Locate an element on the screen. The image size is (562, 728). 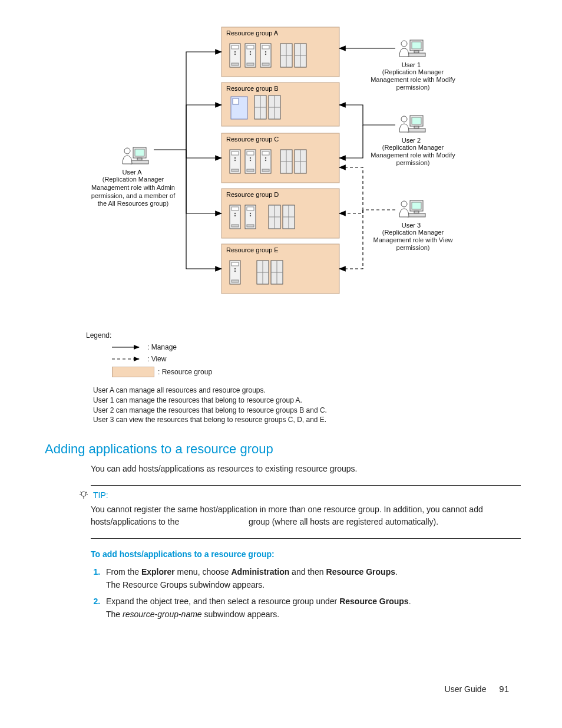
group-b-label: Resource group B is located at coordinates (252, 88).